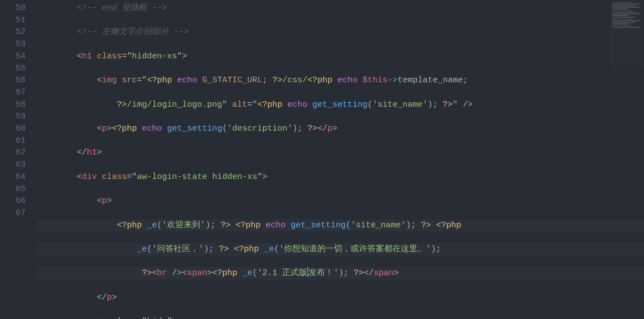 This screenshot has height=319, width=644. Describe the element at coordinates (341, 250) in the screenshot. I see `code-line-active: _e('问答社区，'); ?> <?php _e('你想知道的一切，或许答案都在…` at that location.